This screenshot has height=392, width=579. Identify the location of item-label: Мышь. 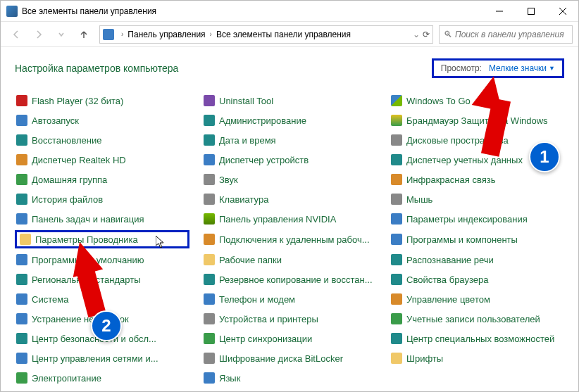
(420, 200).